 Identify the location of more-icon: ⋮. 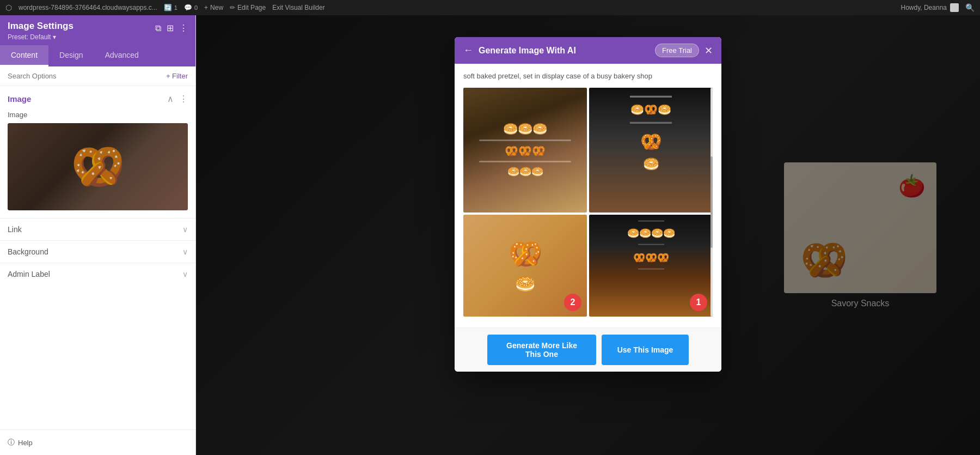
(183, 28).